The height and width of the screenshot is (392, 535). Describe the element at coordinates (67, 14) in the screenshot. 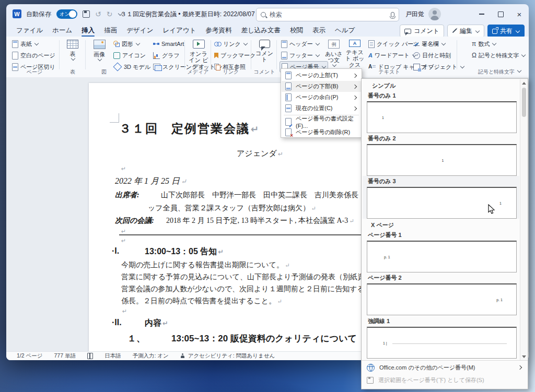

I see `autosave-toggle: オン` at that location.